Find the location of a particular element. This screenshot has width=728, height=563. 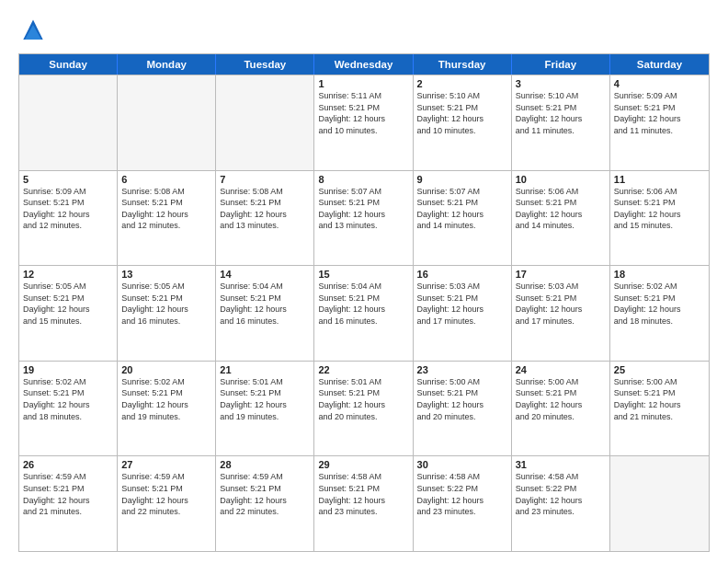

cal-cell: 29Sunrise: 4:58 AMSunset: 5:21 PMDayligh… is located at coordinates (364, 504).